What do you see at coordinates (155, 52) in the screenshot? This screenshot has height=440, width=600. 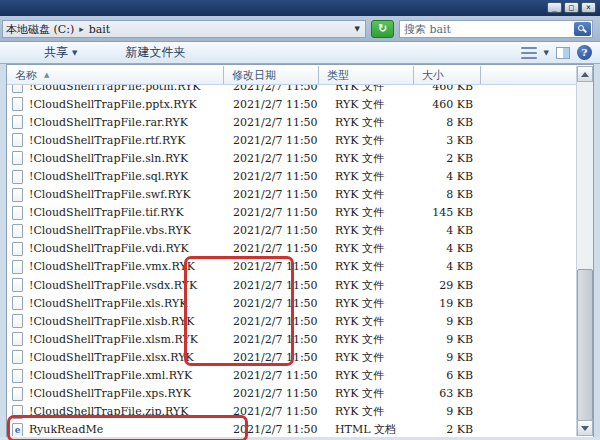 I see `new-folder-label: 新建文件夹` at bounding box center [155, 52].